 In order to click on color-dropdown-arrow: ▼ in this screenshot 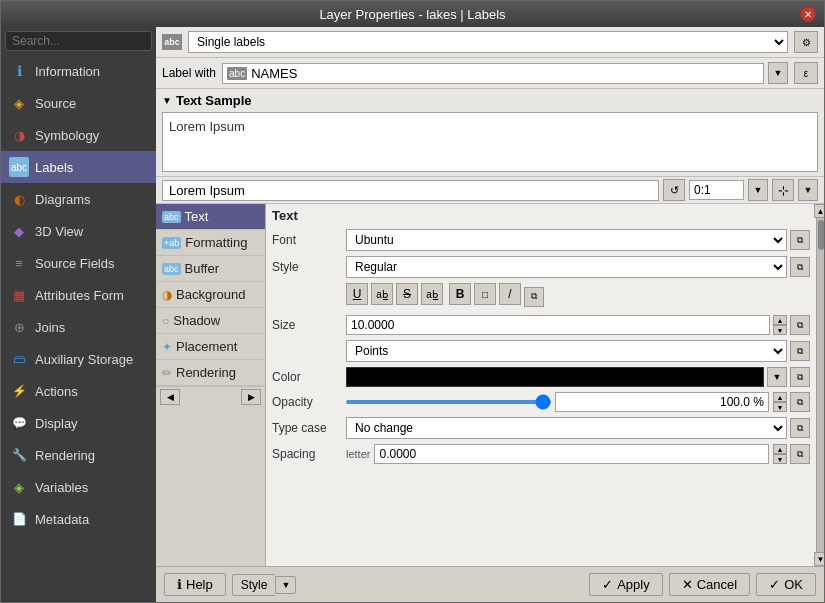, I will do `click(777, 377)`.